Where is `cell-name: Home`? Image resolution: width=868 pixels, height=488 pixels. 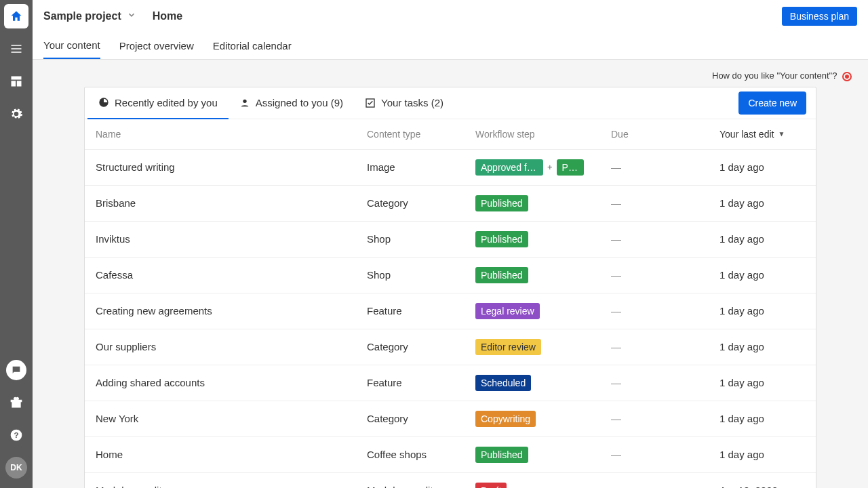 cell-name: Home is located at coordinates (231, 454).